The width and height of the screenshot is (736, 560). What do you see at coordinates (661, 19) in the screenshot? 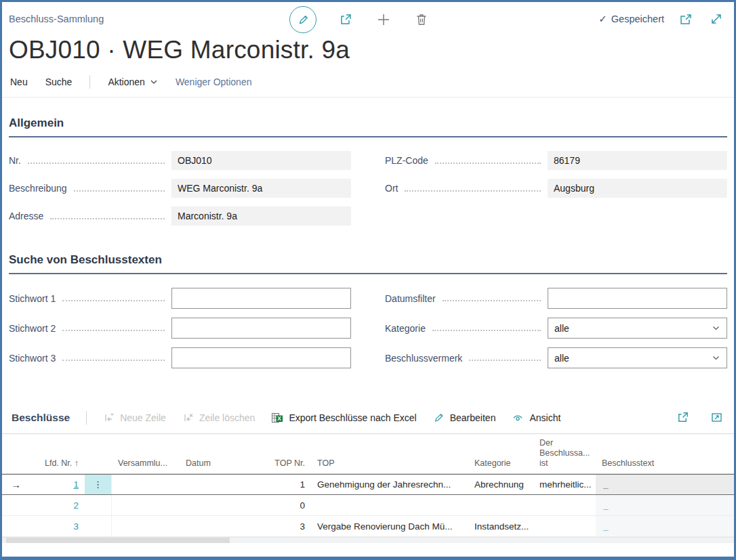
I see `window-controls: ✓ Gespeichert` at bounding box center [661, 19].